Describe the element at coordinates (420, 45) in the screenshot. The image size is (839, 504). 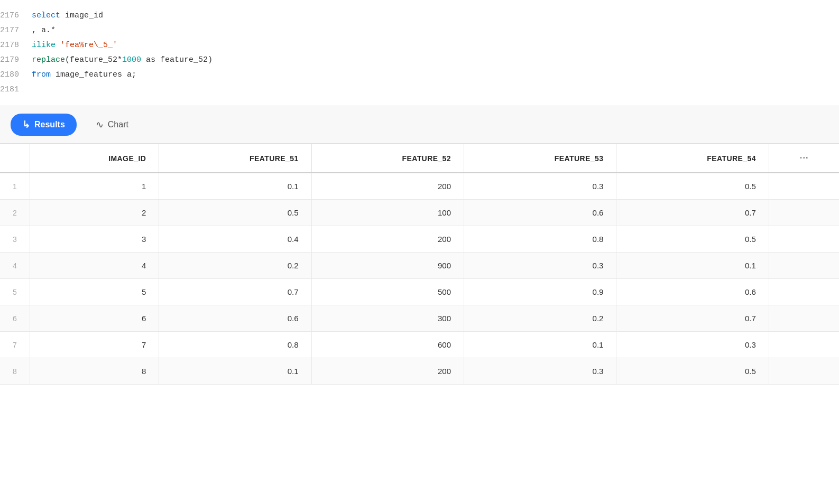
I see `code-line: 2178 ilike 'fea%re\_5_'` at that location.